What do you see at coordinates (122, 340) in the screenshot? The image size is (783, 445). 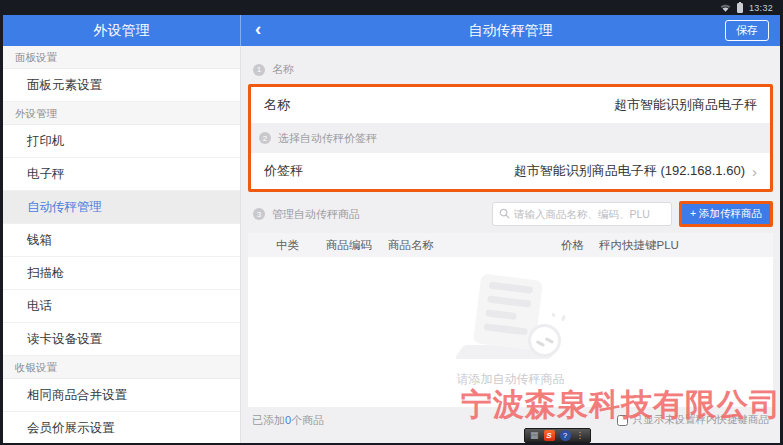 I see `sidebar-item-card-reader: 读卡设备设置` at bounding box center [122, 340].